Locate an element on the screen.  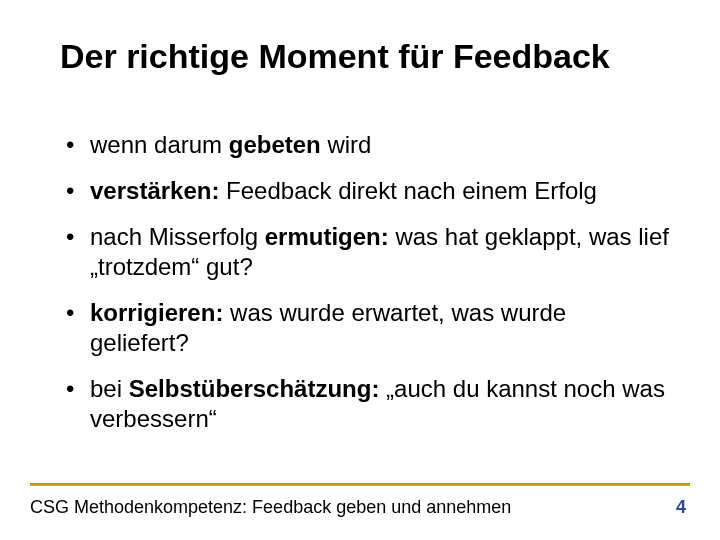
bullet-text-bold: gebeten is located at coordinates (275, 144).